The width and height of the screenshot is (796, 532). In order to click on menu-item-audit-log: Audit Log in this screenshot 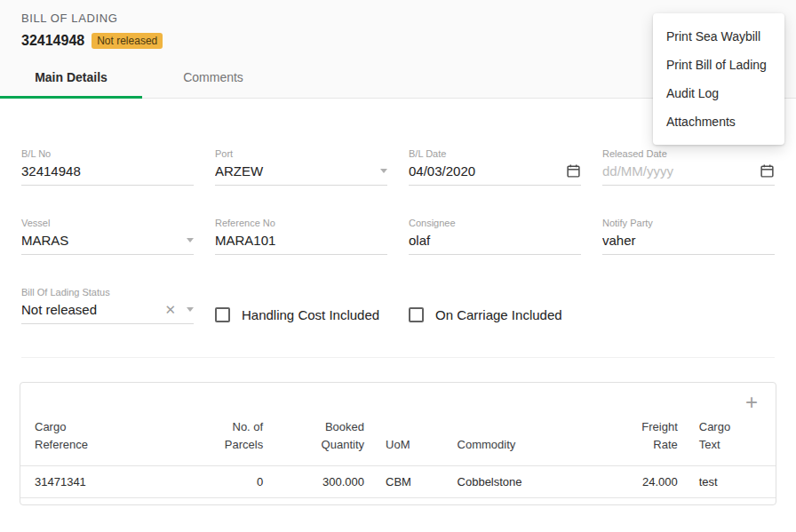, I will do `click(719, 93)`.